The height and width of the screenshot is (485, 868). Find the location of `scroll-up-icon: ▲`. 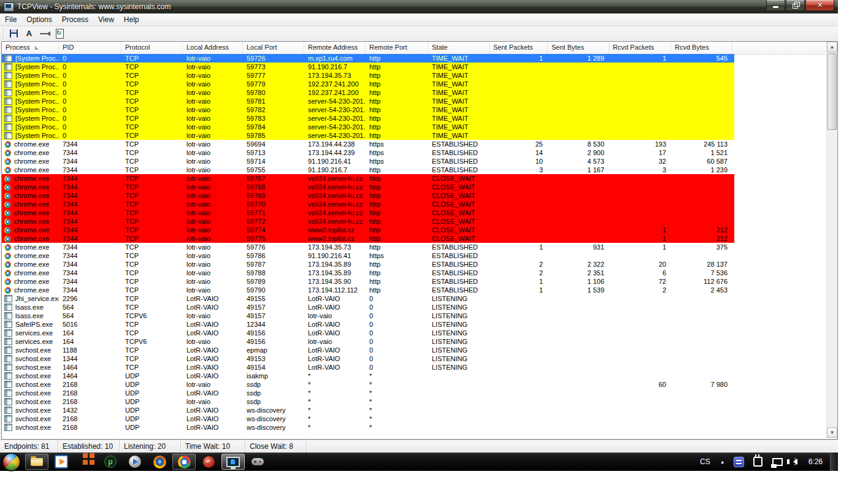

scroll-up-icon: ▲ is located at coordinates (832, 47).